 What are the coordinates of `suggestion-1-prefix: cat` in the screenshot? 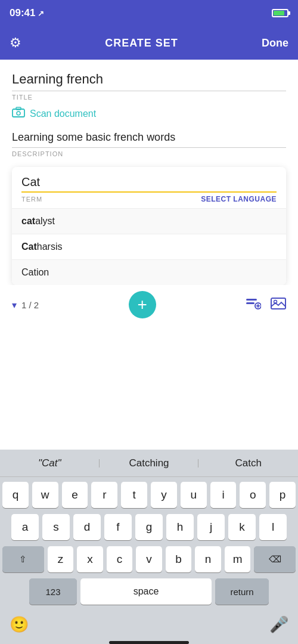 It's located at (29, 221).